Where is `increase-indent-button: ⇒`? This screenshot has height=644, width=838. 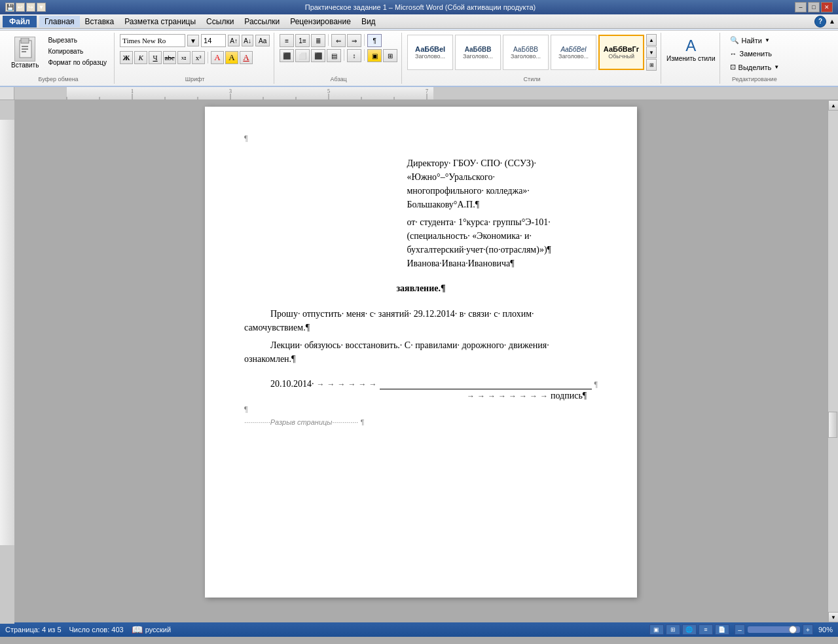 increase-indent-button: ⇒ is located at coordinates (354, 41).